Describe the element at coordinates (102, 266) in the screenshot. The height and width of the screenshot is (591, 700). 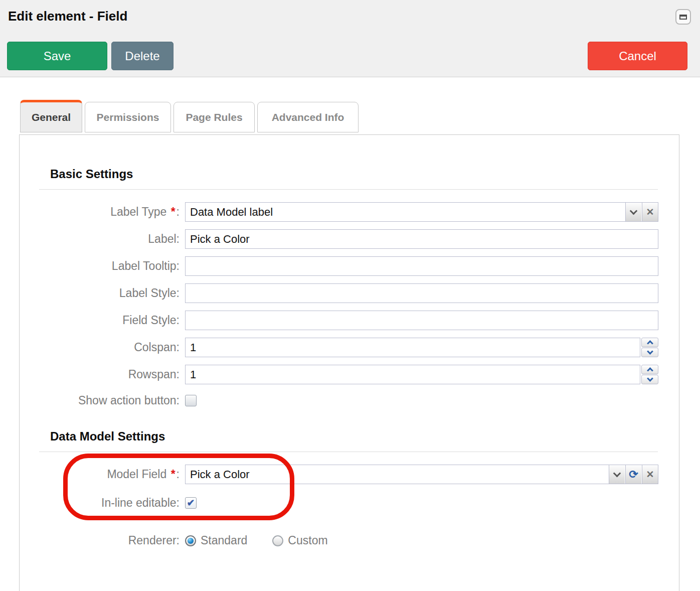
I see `label-tooltip-label: Label Tooltip:` at that location.